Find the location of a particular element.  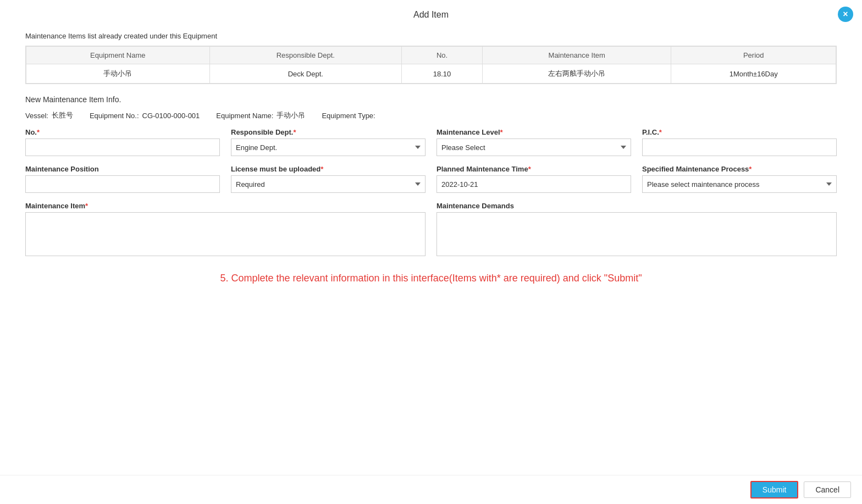

cell-maintenance-item: 左右两舷手动小吊 is located at coordinates (577, 74).